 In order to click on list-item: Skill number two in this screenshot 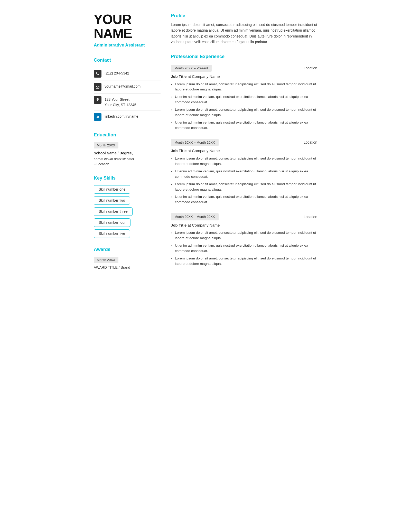, I will do `click(127, 200)`.